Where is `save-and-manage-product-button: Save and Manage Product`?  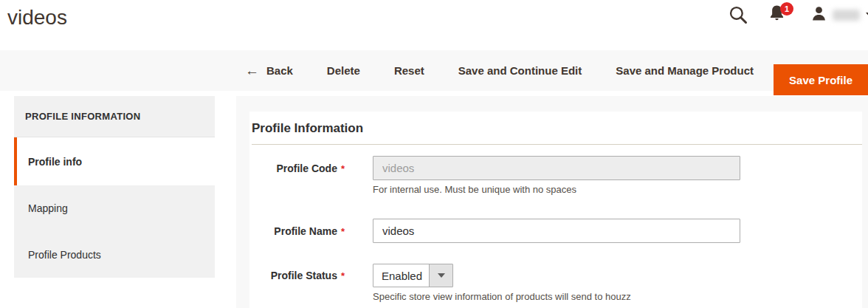 save-and-manage-product-button: Save and Manage Product is located at coordinates (685, 71).